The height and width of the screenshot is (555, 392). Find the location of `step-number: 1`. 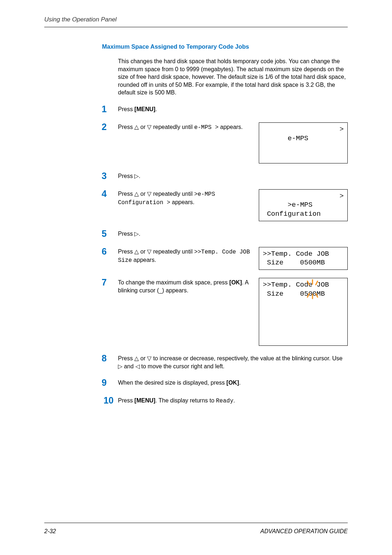

step-number: 1 is located at coordinates (110, 109).